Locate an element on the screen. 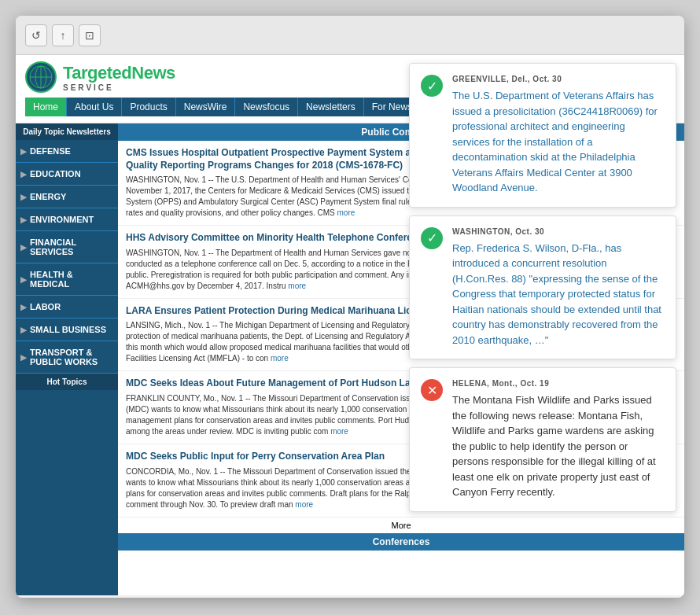  fullscreen-button: ⊡ is located at coordinates (90, 35).